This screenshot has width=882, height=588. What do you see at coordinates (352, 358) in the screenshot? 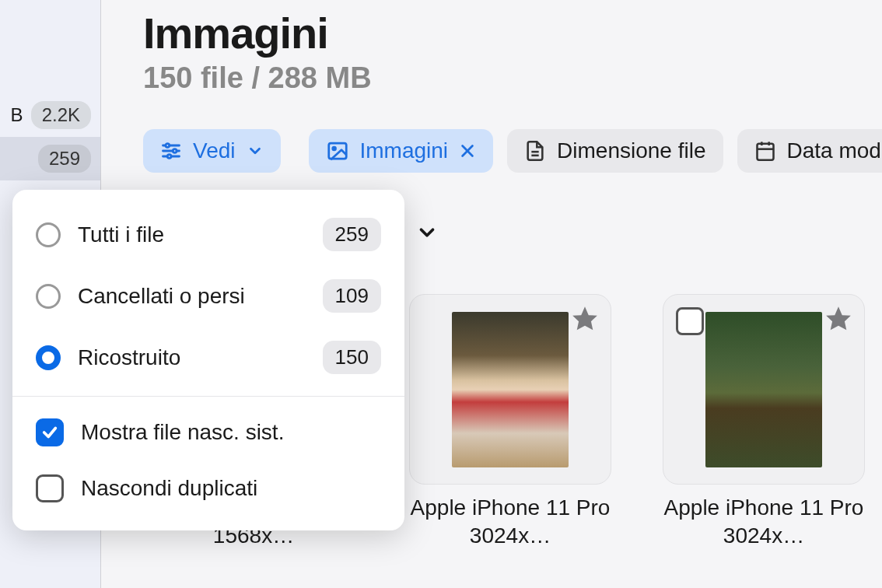
I see `option-count: 150` at bounding box center [352, 358].